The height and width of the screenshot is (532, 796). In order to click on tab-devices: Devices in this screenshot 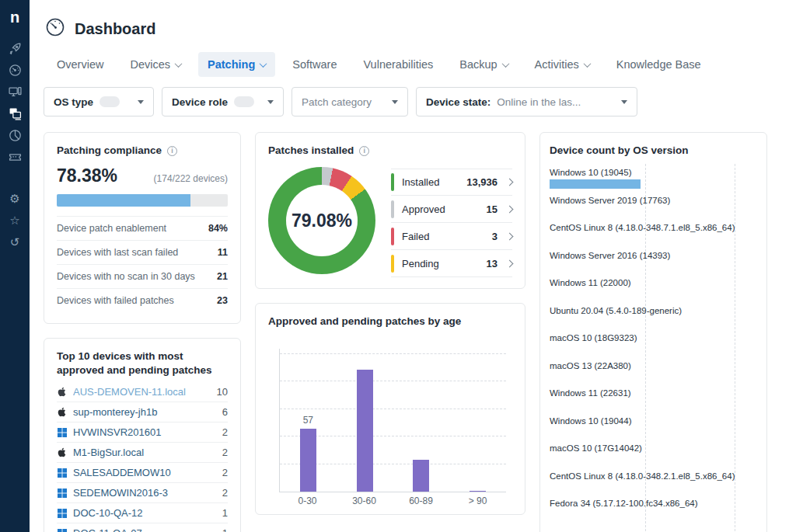, I will do `click(155, 64)`.